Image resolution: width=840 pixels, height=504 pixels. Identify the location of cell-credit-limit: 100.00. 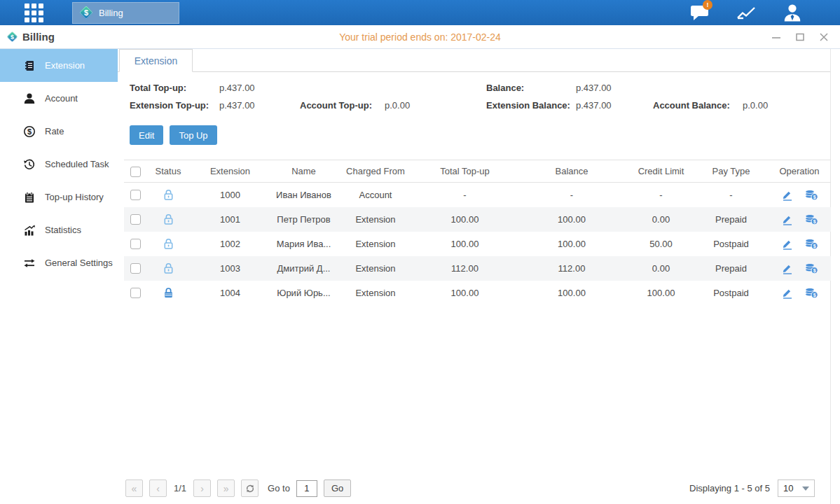
(661, 293).